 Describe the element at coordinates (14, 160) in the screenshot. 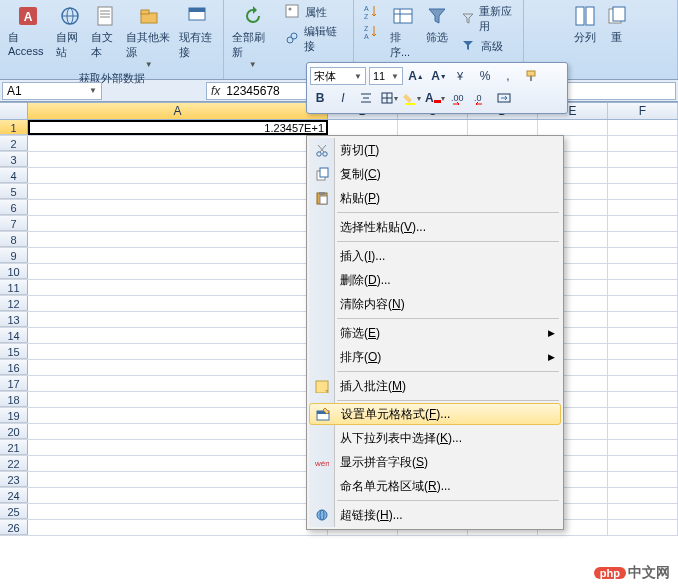

I see `row-header: 3` at that location.